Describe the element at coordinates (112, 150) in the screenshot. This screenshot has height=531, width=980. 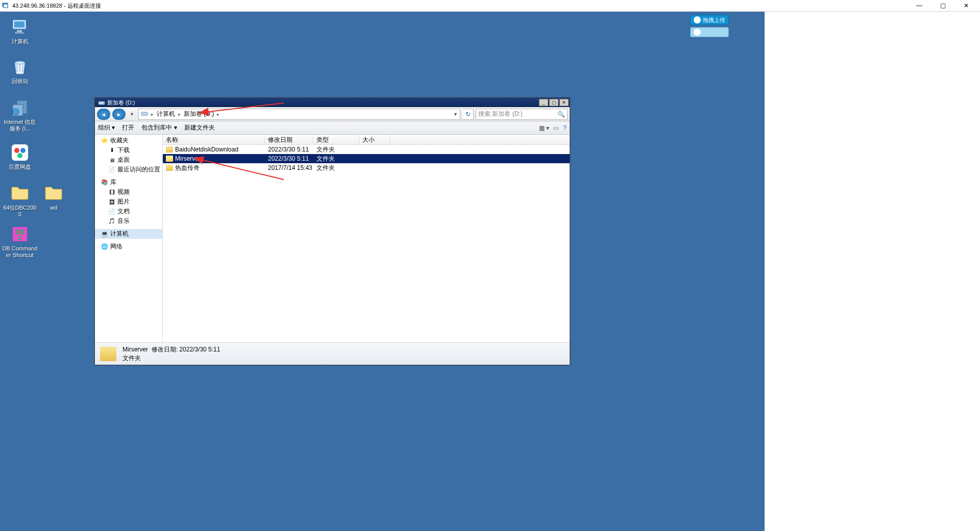
I see `download-icon: ⬇` at that location.